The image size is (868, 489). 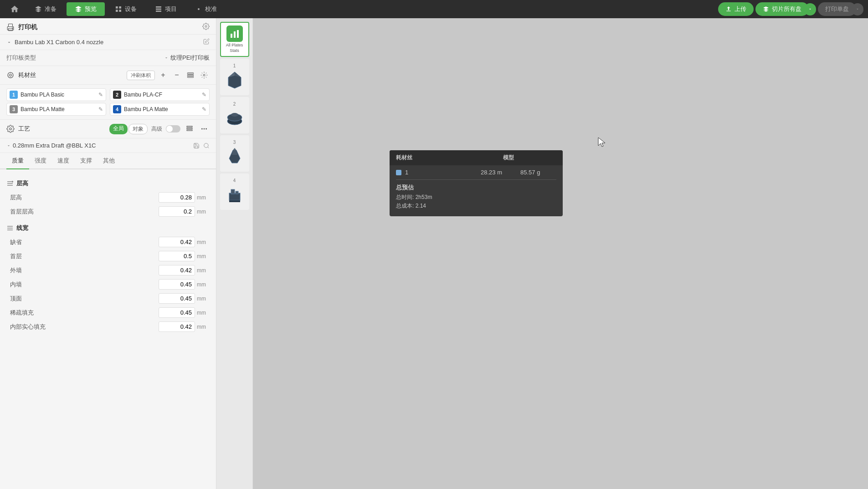 I want to click on nav-preview: 预览, so click(x=86, y=9).